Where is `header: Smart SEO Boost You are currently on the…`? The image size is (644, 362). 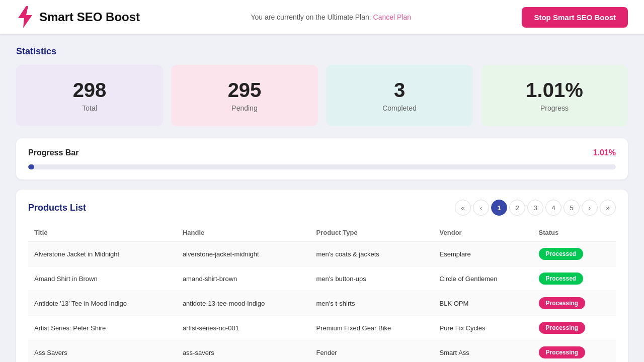
header: Smart SEO Boost You are currently on the… is located at coordinates (322, 17).